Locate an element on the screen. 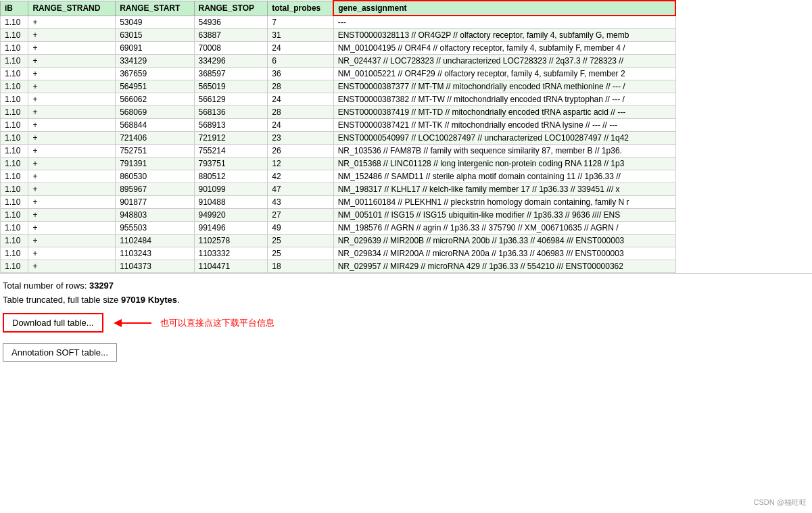 The image size is (812, 513). cell-start: 564951 is located at coordinates (155, 87).